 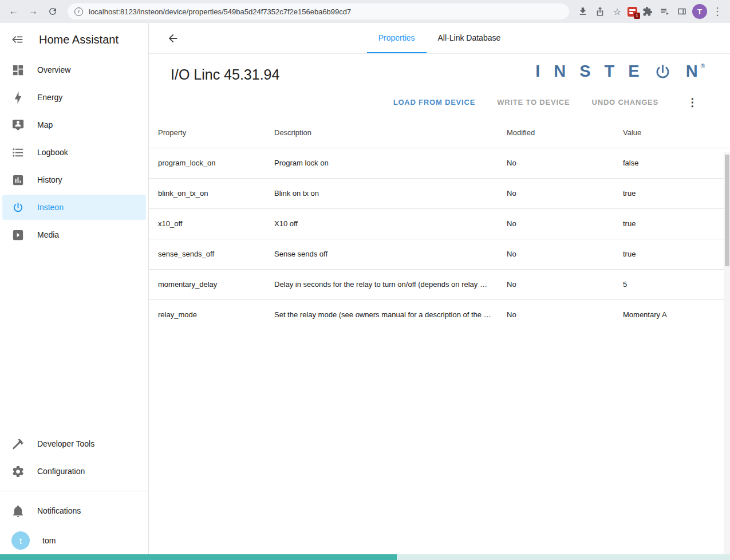 What do you see at coordinates (18, 152) in the screenshot?
I see `list-bulleted-icon` at bounding box center [18, 152].